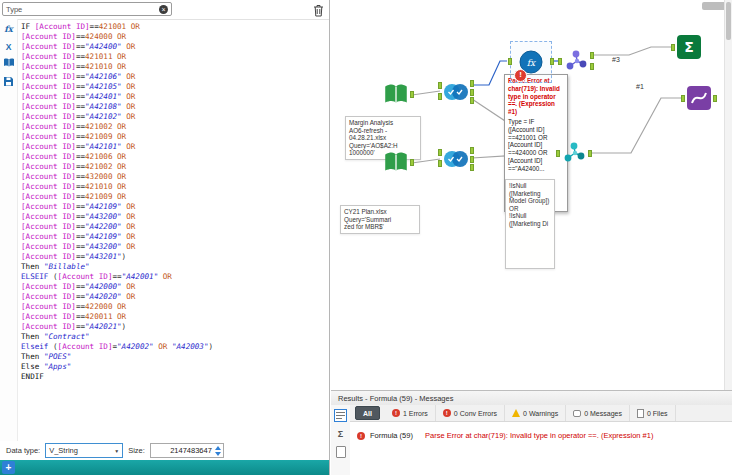 Image resolution: width=732 pixels, height=475 pixels. I want to click on code-line: [Account ID]==421006 OR, so click(175, 157).